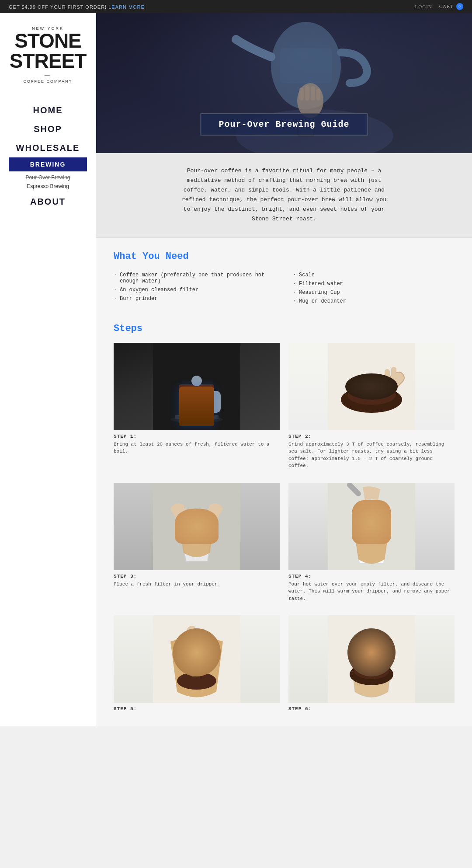  What do you see at coordinates (284, 195) in the screenshot?
I see `intro-text: Pour-over coffee is a favorite ritual fo…` at bounding box center [284, 195].